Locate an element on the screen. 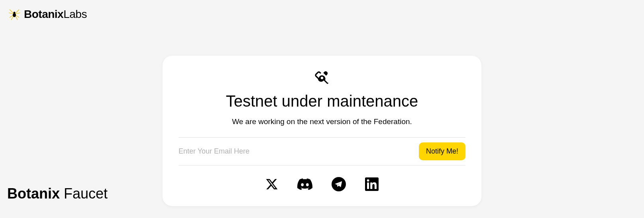 The height and width of the screenshot is (218, 644). email-form: Notify Me! is located at coordinates (322, 151).